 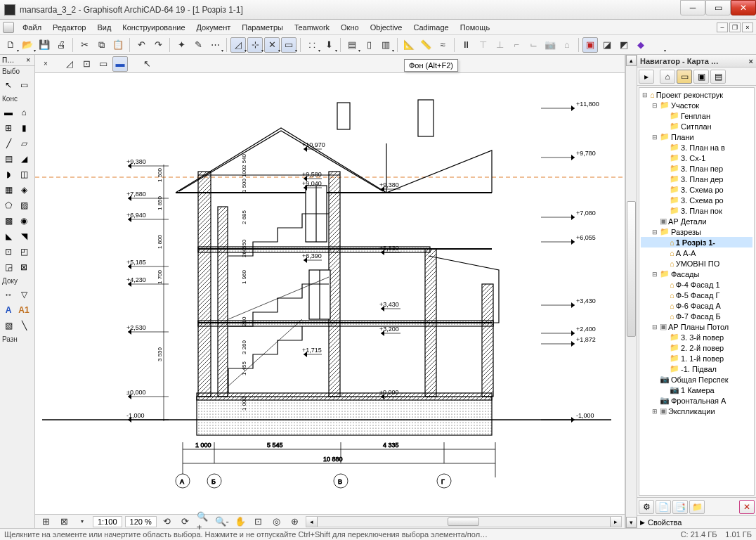 What do you see at coordinates (27, 45) in the screenshot?
I see `open-button: 📂▾` at bounding box center [27, 45].